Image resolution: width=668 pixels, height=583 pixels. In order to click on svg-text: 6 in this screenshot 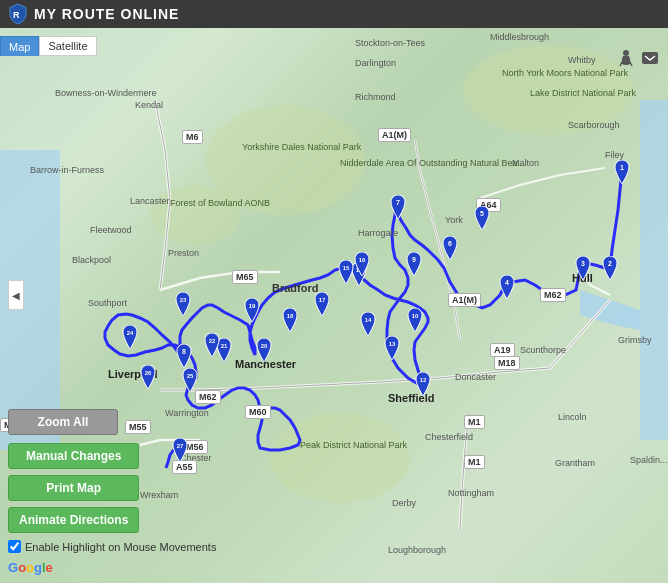, I will do `click(450, 244)`.